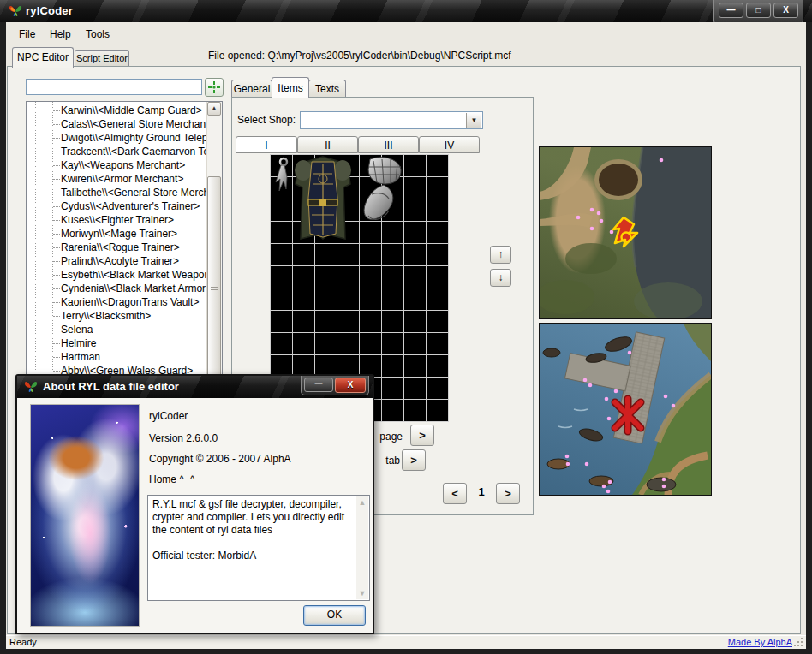 The height and width of the screenshot is (654, 812). Describe the element at coordinates (43, 57) in the screenshot. I see `tab-npc-editor: NPC Editor` at that location.